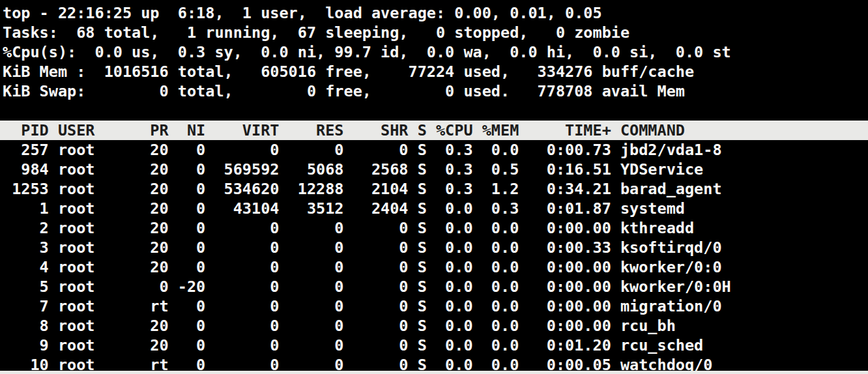 The image size is (868, 374). What do you see at coordinates (434, 306) in the screenshot?
I see `table-row: 7 root rt 0 0 0 0 S 0.0 0.0 0:00.00 migr…` at bounding box center [434, 306].